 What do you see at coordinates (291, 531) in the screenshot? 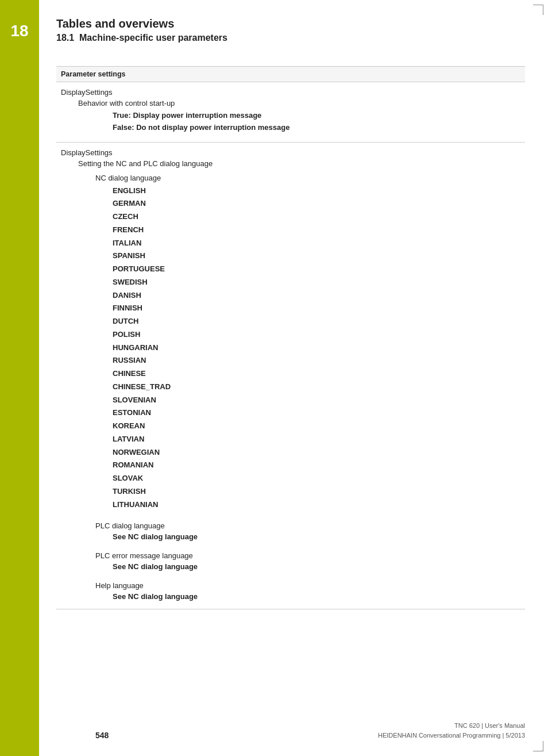
I see `plc-dialog-subsection: PLC dialog language See NC dialog langua…` at bounding box center [291, 531].